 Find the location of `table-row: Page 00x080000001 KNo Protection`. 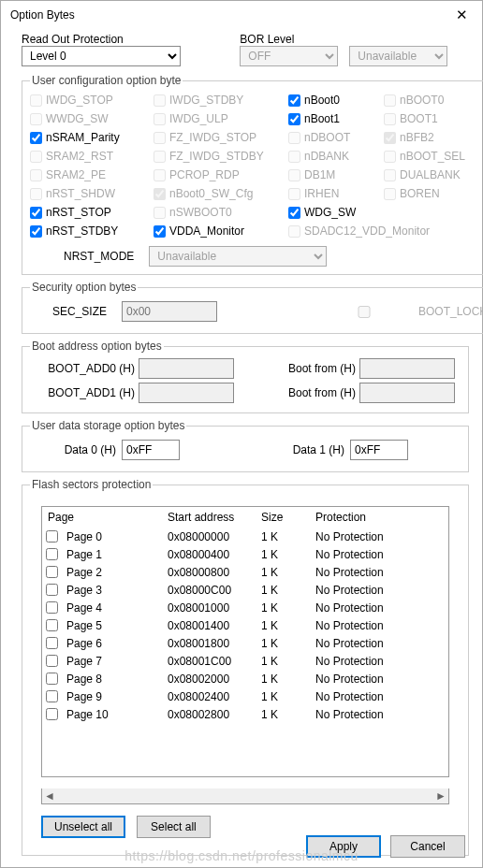

table-row: Page 00x080000001 KNo Protection is located at coordinates (245, 537).